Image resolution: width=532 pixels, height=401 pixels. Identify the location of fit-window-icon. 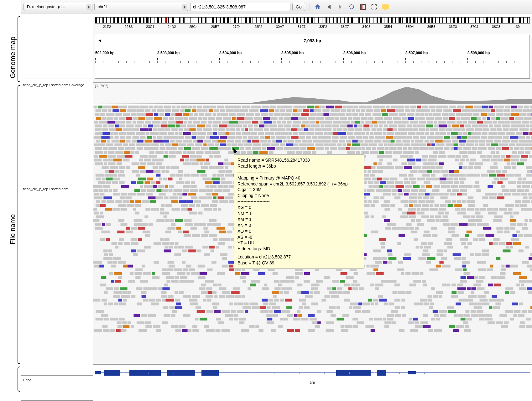
(374, 7).